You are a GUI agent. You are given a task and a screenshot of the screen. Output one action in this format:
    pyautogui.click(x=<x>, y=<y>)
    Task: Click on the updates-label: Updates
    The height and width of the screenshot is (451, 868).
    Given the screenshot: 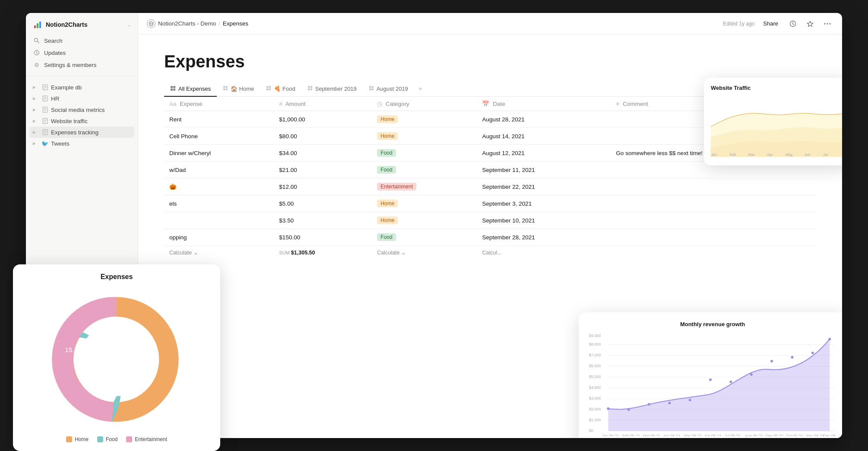 What is the action you would take?
    pyautogui.click(x=55, y=53)
    